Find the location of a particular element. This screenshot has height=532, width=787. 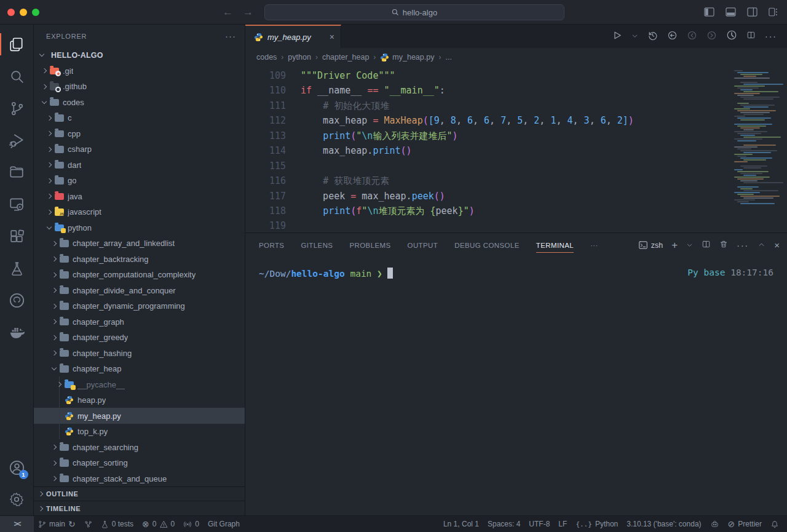

new-terminal-icon: + is located at coordinates (674, 245).